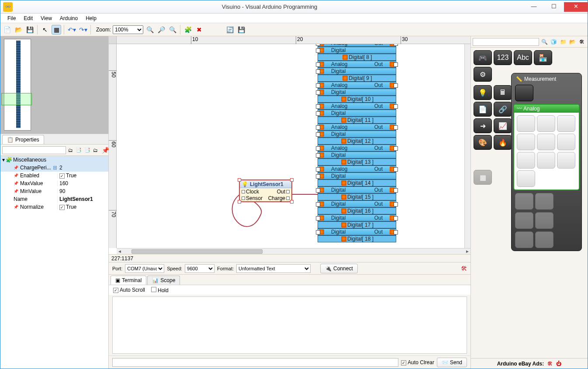 This screenshot has height=369, width=588. What do you see at coordinates (357, 57) in the screenshot?
I see `board-row: Digital[ 8 ]` at bounding box center [357, 57].